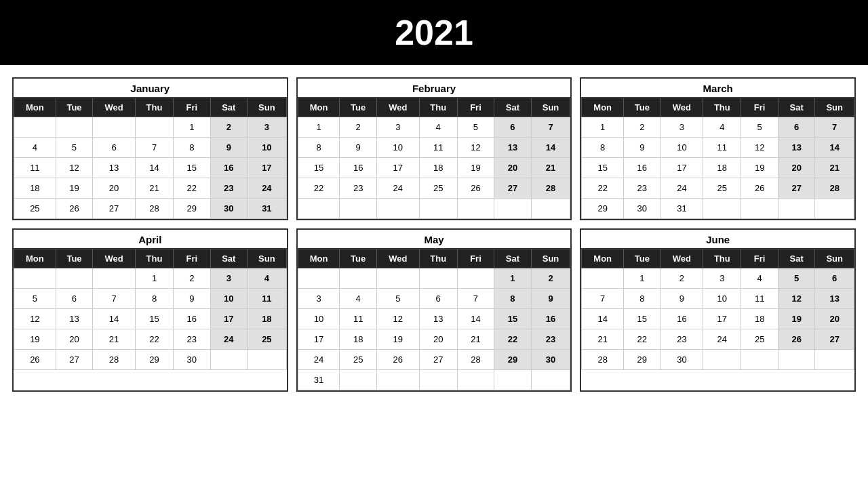 The height and width of the screenshot is (488, 868). What do you see at coordinates (151, 239) in the screenshot?
I see `month-title-april: April` at bounding box center [151, 239].